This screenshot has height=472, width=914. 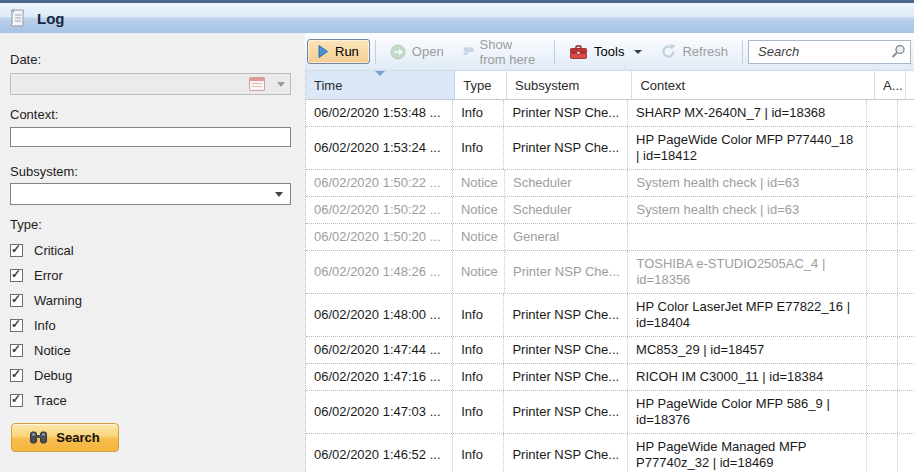 I want to click on table-row: 06/02/2020 1:47:44 ... Info Printer NSP …, so click(x=610, y=350).